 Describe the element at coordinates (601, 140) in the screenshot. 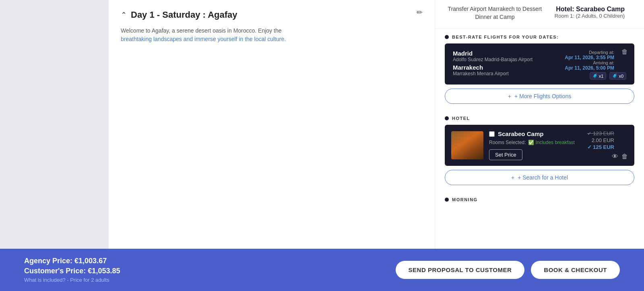

I see `price-markup: 2.00 EUR` at that location.